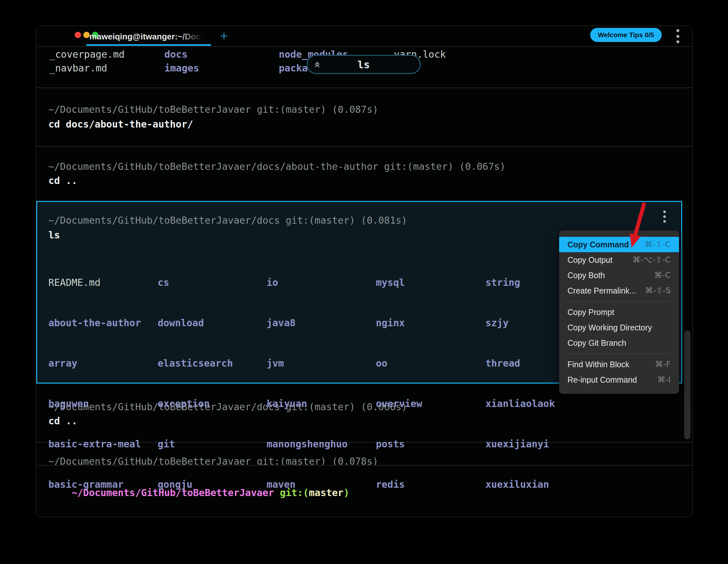 This screenshot has width=728, height=564. What do you see at coordinates (520, 363) in the screenshot?
I see `ls-entry: thread` at bounding box center [520, 363].